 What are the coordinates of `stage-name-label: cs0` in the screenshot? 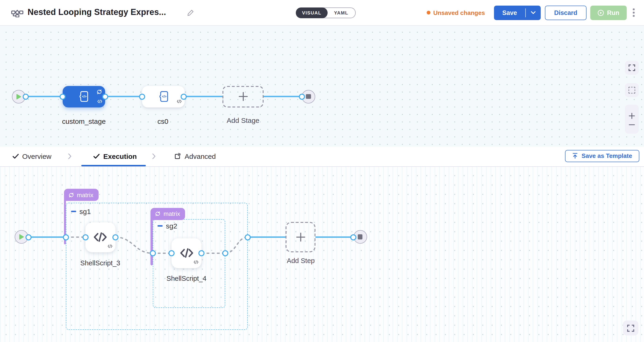 It's located at (163, 121).